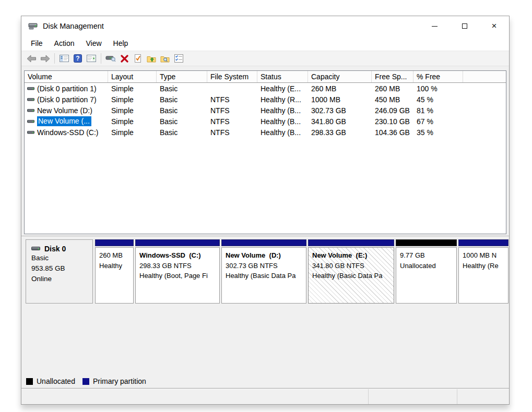  Describe the element at coordinates (120, 381) in the screenshot. I see `legend-label: Primary partition` at that location.